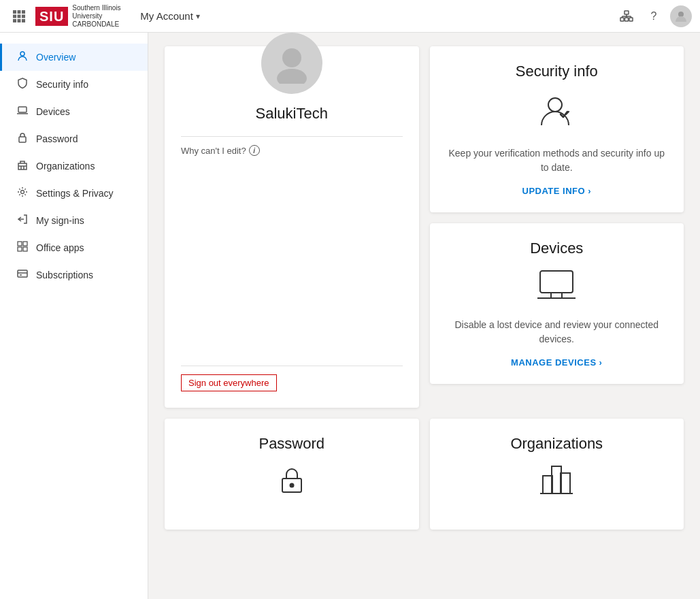  What do you see at coordinates (292, 136) in the screenshot?
I see `profile-divider` at bounding box center [292, 136].